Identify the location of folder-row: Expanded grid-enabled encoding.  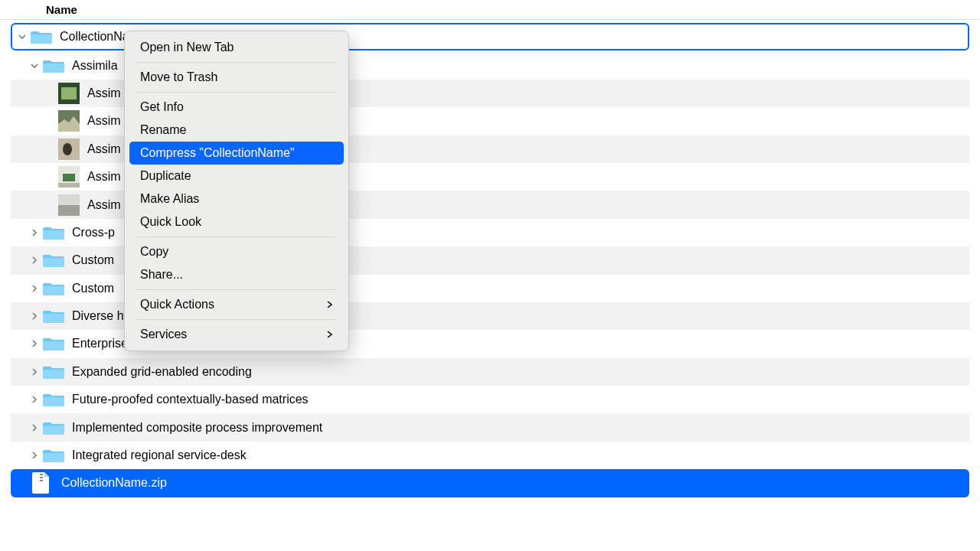
(490, 372).